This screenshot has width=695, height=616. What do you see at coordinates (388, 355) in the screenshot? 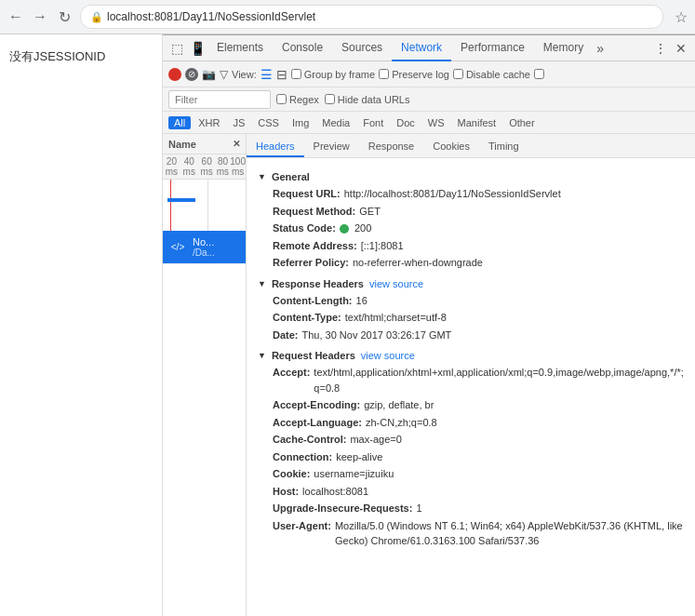
I see `request-headers-view-source: view source` at bounding box center [388, 355].